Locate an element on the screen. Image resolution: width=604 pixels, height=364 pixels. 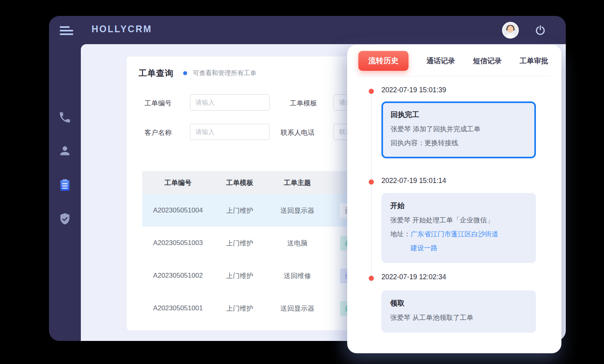
timeline-card: 回执完工张爱琴 添加了回执并完成工单回执内容：更换转接线 is located at coordinates (459, 130).